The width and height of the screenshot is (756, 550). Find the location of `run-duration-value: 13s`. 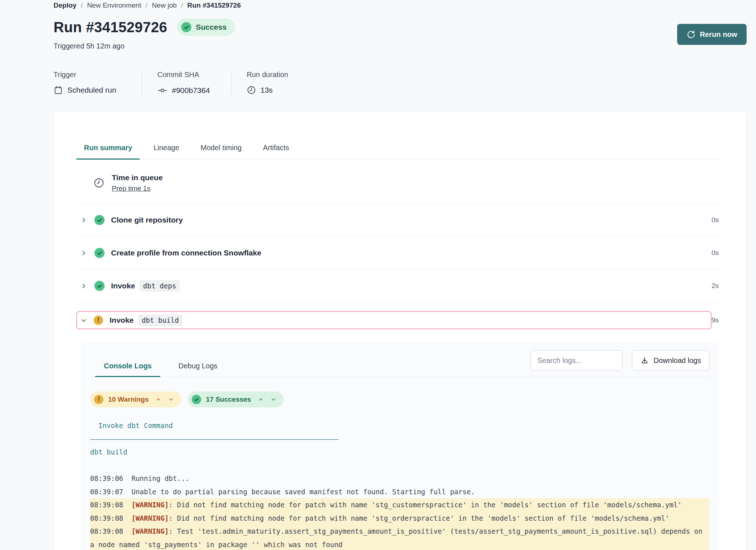

run-duration-value: 13s is located at coordinates (267, 90).